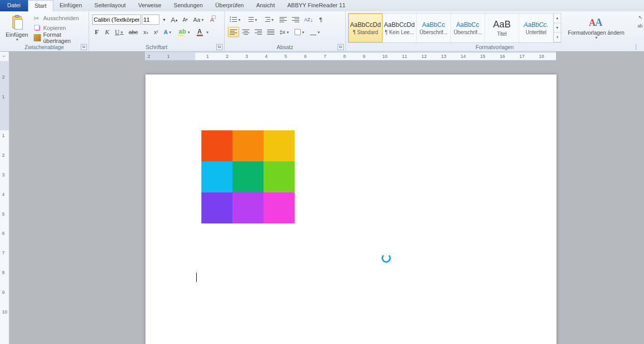  What do you see at coordinates (5, 203) in the screenshot?
I see `vertical-ruler: 2112345678910` at bounding box center [5, 203].